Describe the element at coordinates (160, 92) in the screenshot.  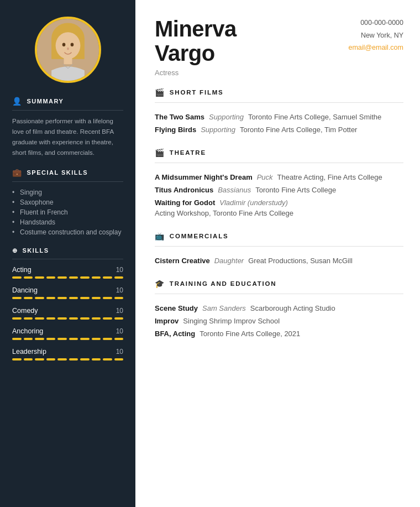
I see `film-icon: 🎬` at that location.